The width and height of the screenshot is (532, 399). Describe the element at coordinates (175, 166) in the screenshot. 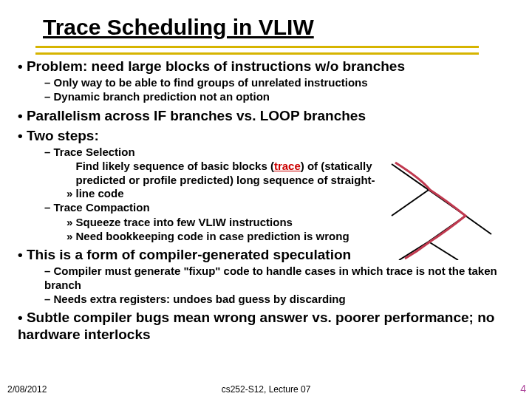

I see `ts-detail-pre: Find likely sequence of basic blocks (` at that location.